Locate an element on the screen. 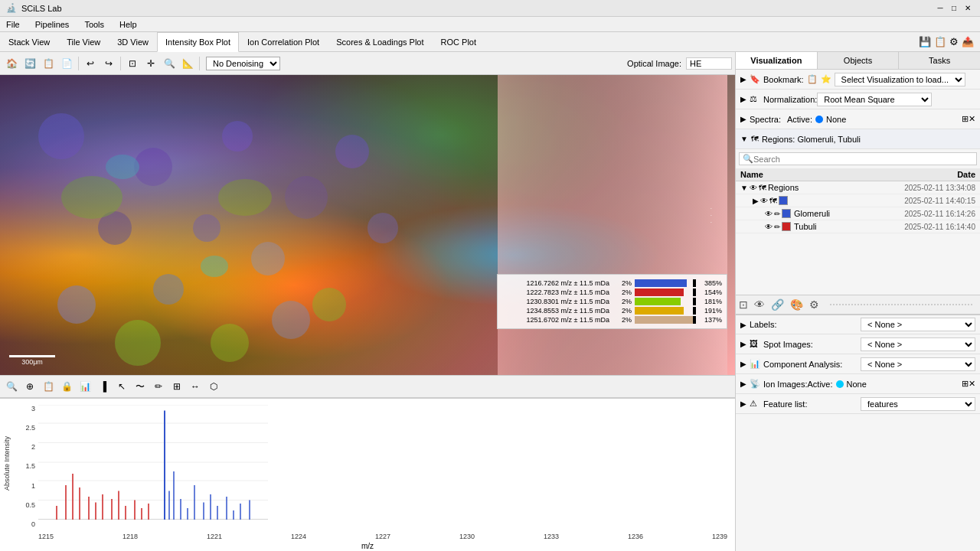 The height and width of the screenshot is (551, 980). menu-file: File is located at coordinates (13, 24).